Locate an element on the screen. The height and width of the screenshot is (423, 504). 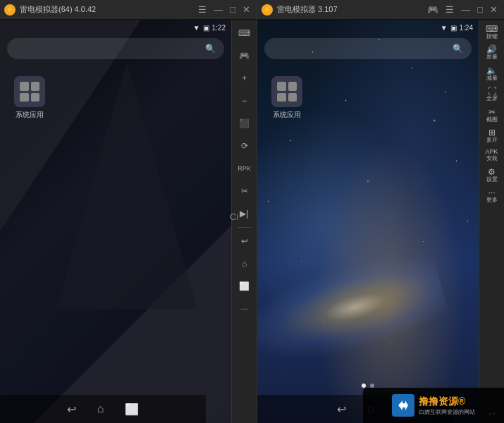
right-toolbar-settings: ⚙ 设置 is located at coordinates (492, 176).